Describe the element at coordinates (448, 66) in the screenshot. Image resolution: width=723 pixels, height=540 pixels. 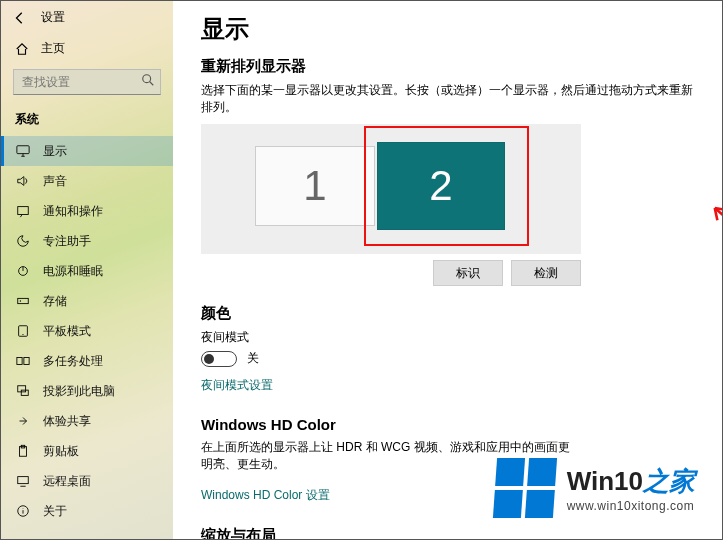
I see `rearrange-title: 重新排列显示器` at that location.